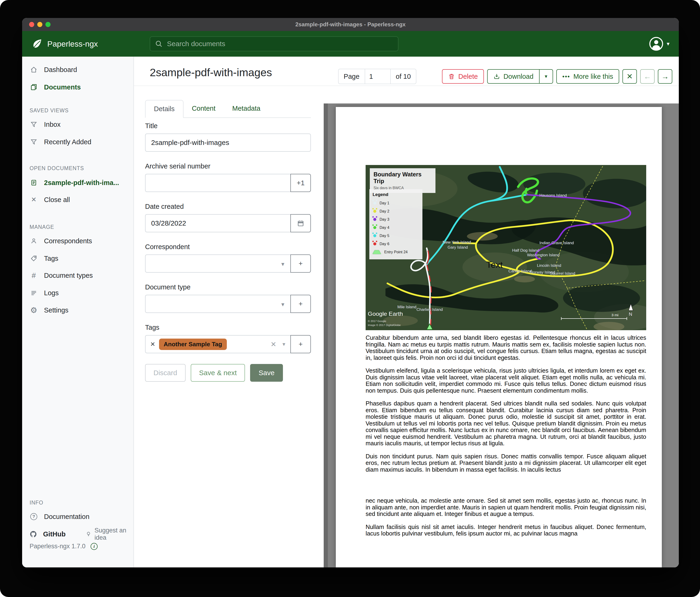 This screenshot has height=597, width=700. I want to click on sidebar-item-tags: Tags, so click(78, 258).